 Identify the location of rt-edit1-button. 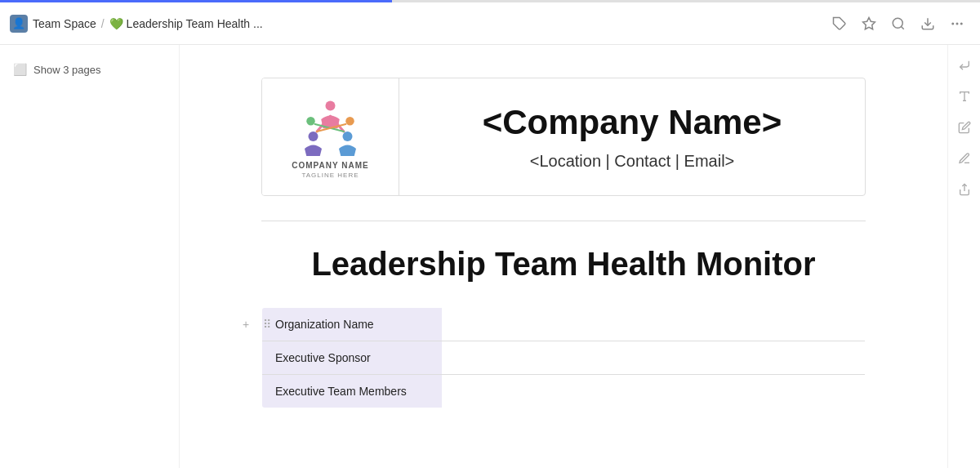
(964, 127).